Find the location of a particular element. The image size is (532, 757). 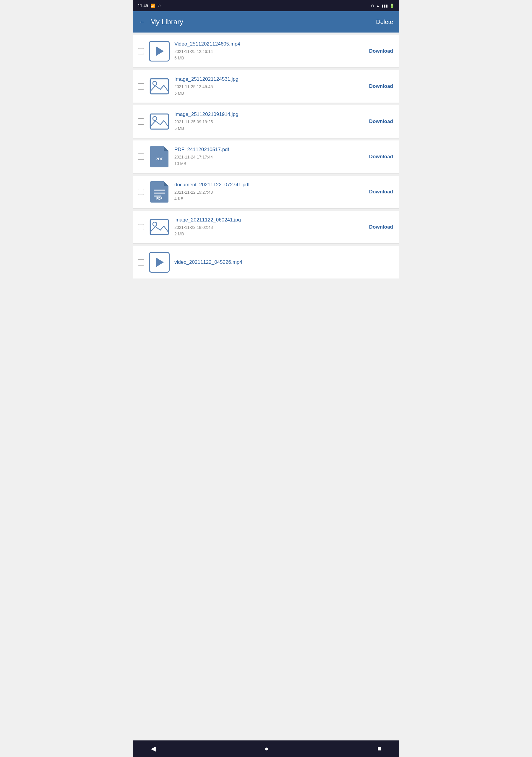

location-icon: ⊙ is located at coordinates (372, 6).